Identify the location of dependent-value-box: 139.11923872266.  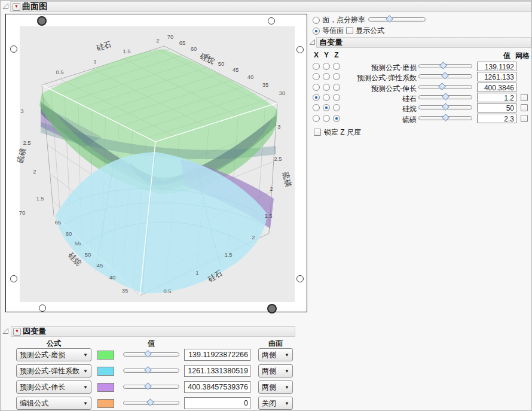
(218, 355).